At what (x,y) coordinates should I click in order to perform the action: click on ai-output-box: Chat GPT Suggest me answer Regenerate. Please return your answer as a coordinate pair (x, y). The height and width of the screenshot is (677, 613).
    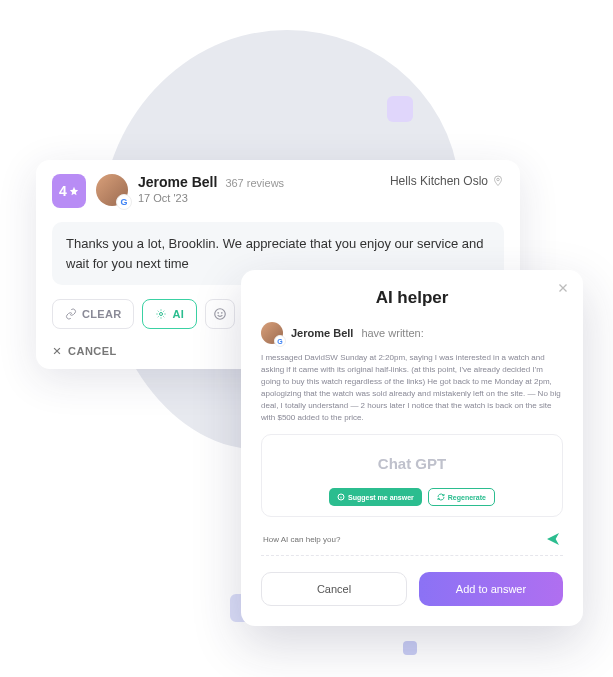
    Looking at the image, I should click on (412, 476).